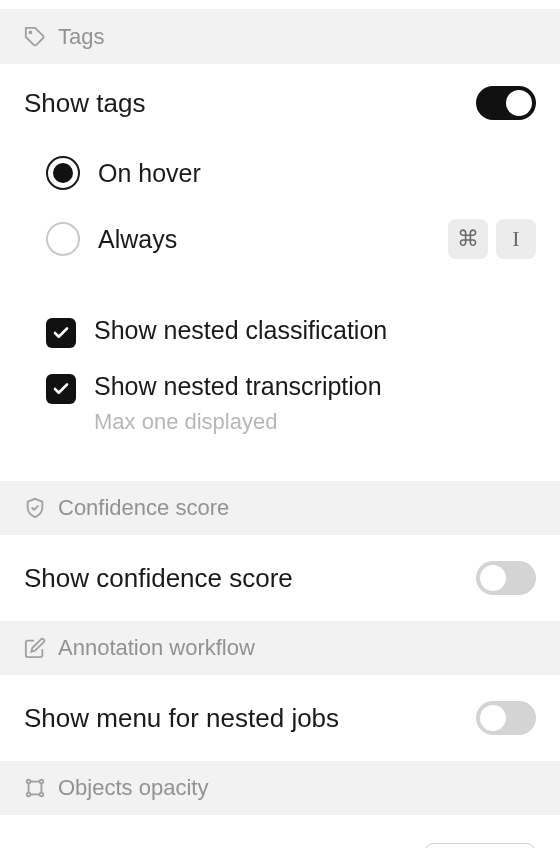 The height and width of the screenshot is (848, 560). I want to click on radio-on-hover-row: On hover, so click(280, 173).